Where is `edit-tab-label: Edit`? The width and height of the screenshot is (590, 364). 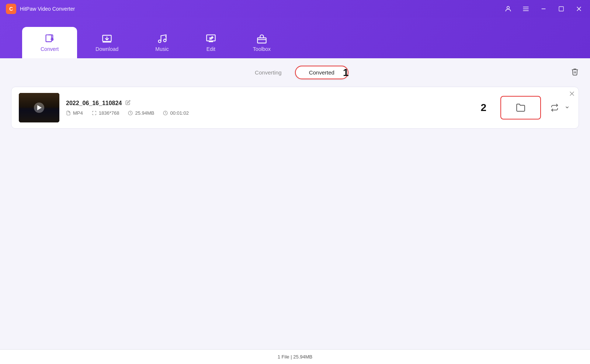 edit-tab-label: Edit is located at coordinates (211, 49).